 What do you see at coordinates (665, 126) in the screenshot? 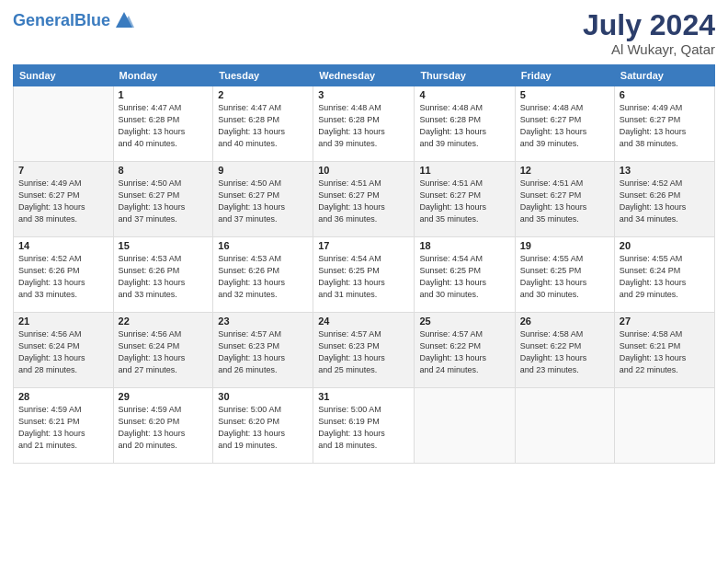
I see `day-info: Sunrise: 4:49 AM Sunset: 6:27 PM Dayligh…` at bounding box center [665, 126].